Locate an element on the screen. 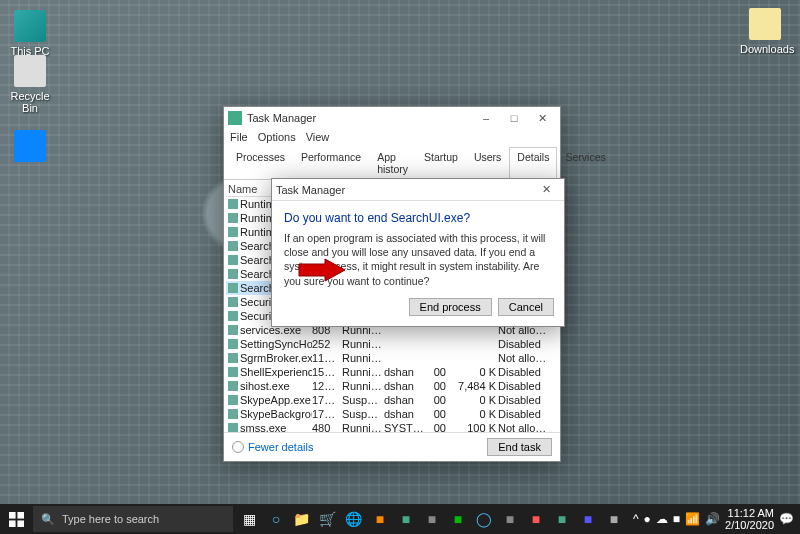  dialog-close-button: ✕ is located at coordinates (546, 190).